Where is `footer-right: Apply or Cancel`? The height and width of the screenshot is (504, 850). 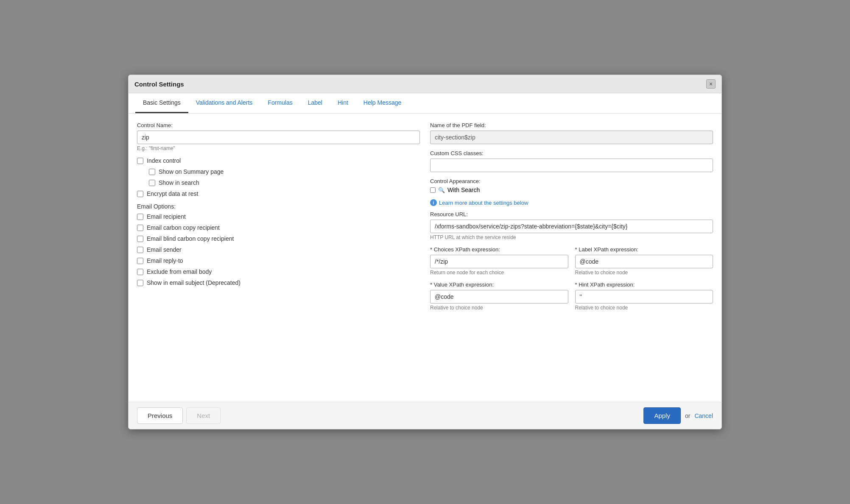 footer-right: Apply or Cancel is located at coordinates (678, 415).